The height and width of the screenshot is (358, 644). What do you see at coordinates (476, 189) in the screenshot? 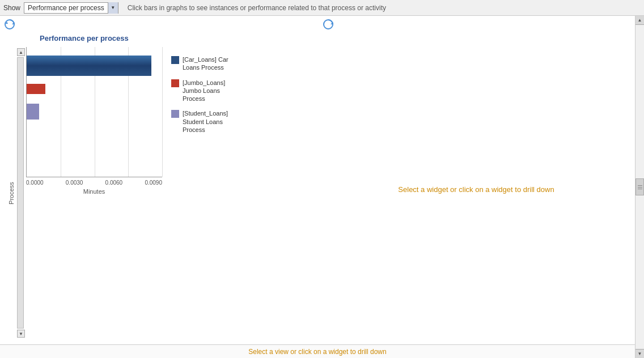
I see `drill-down-message: Select a widget or click on a widget to …` at bounding box center [476, 189].